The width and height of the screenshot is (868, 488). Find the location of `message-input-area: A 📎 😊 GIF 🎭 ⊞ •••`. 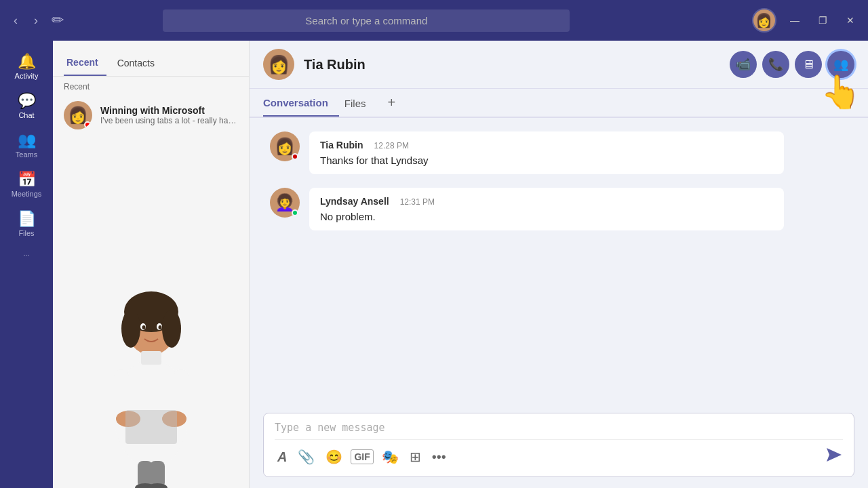

message-input-area: A 📎 😊 GIF 🎭 ⊞ ••• is located at coordinates (559, 445).